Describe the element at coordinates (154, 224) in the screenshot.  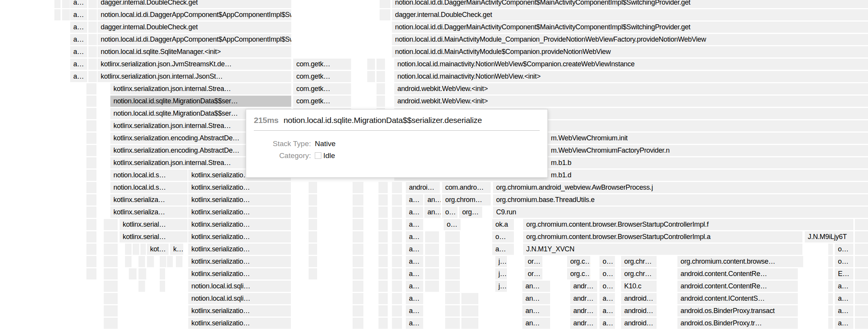
I see `stack-frame: kotlinx.serial…` at that location.